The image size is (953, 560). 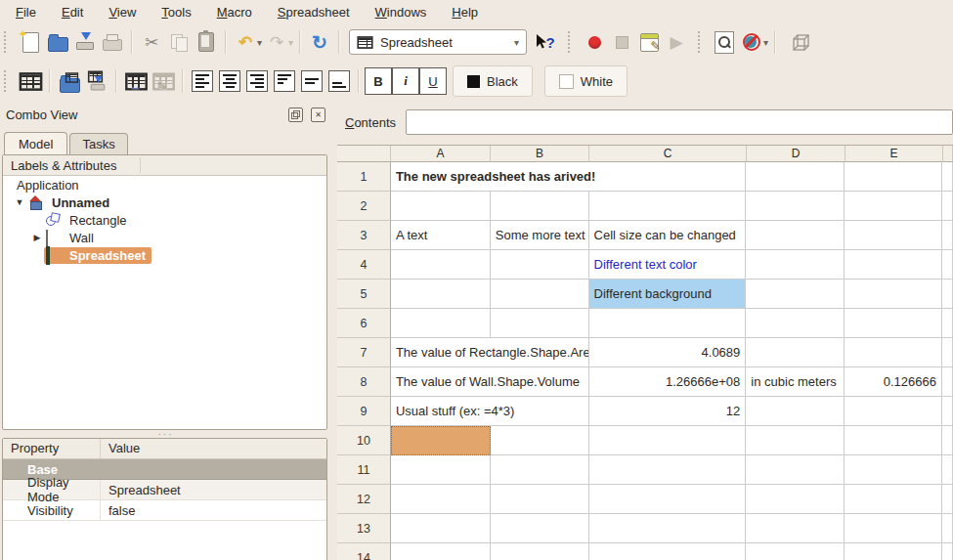 I want to click on import-spreadsheet-button, so click(x=69, y=81).